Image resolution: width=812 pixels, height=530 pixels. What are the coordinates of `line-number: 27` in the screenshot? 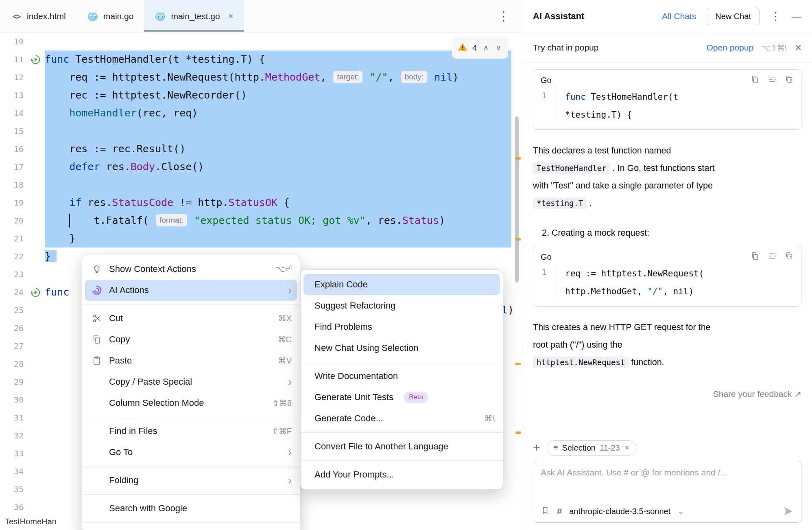 It's located at (13, 346).